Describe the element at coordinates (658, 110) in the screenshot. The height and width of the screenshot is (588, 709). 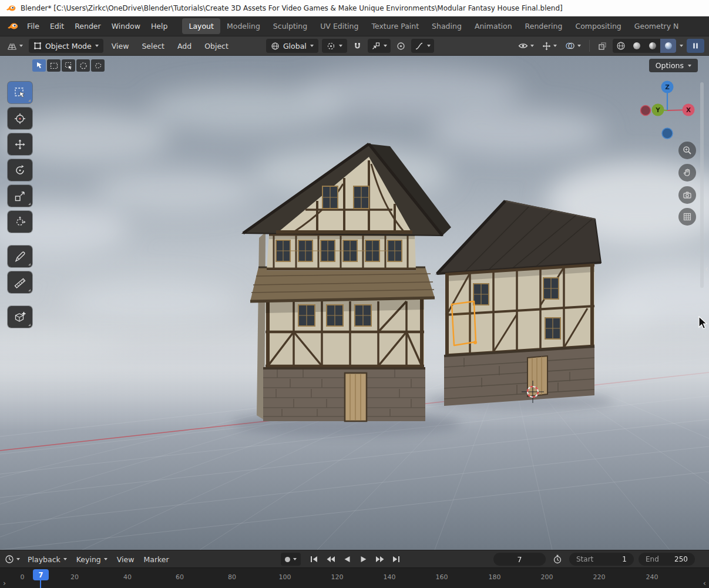
I see `svg-text: Y` at that location.